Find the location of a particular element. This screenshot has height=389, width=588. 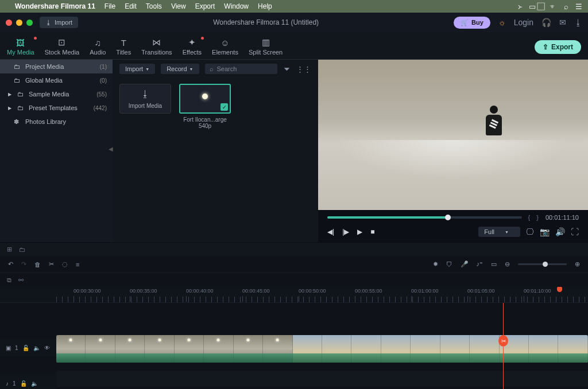

play-button: ▶ is located at coordinates (359, 232).